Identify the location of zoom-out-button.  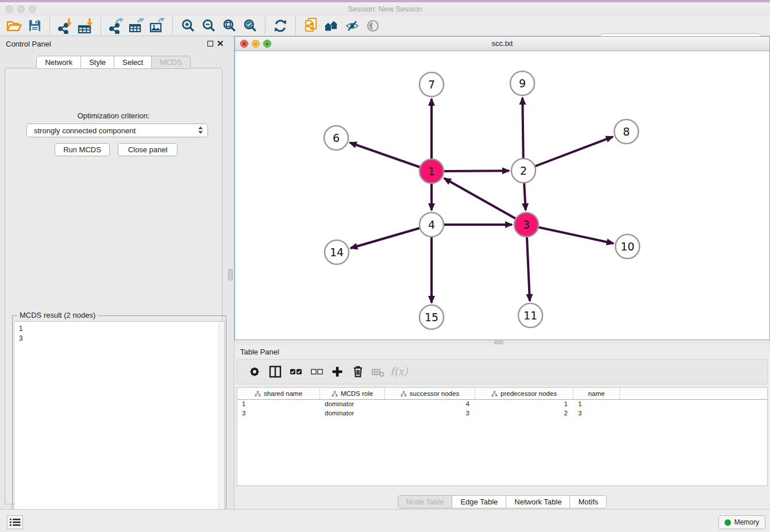
(209, 26).